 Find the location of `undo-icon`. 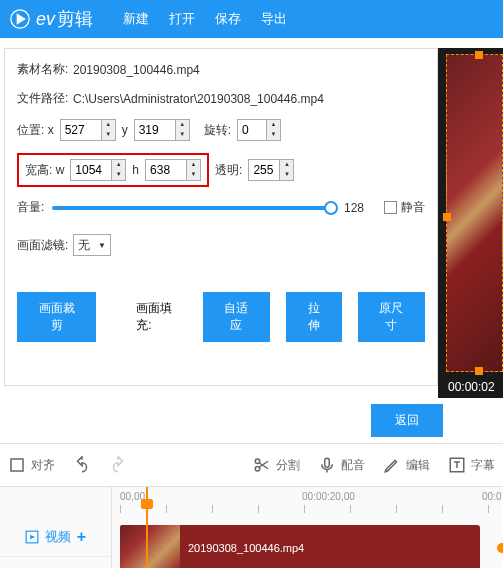

undo-icon is located at coordinates (82, 465).